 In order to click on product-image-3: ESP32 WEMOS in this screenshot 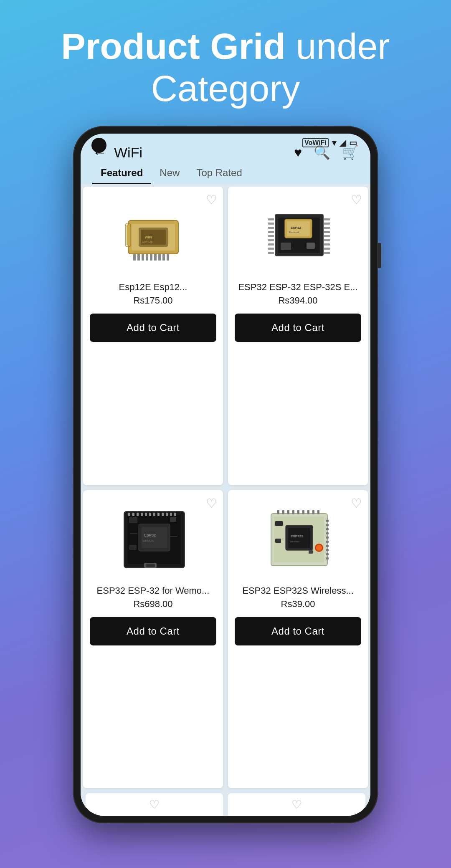, I will do `click(153, 539)`.